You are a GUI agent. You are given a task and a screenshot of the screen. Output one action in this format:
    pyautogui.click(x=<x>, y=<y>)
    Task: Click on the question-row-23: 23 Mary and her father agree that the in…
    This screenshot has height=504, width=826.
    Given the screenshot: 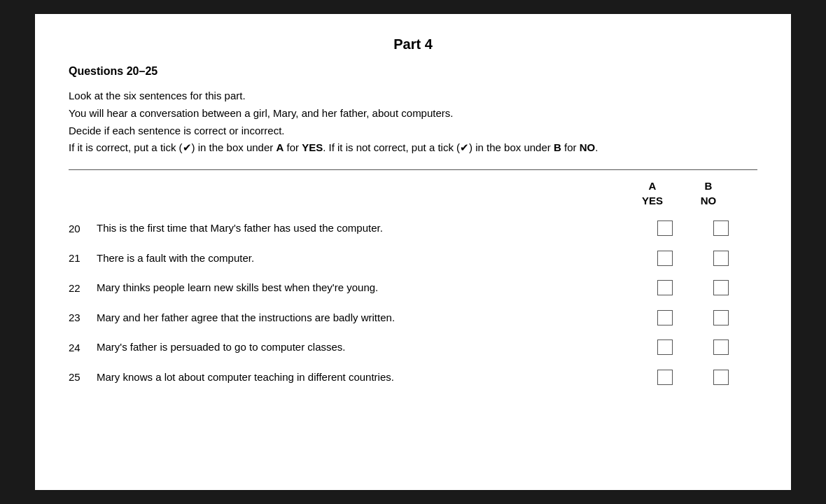 What is the action you would take?
    pyautogui.click(x=413, y=318)
    